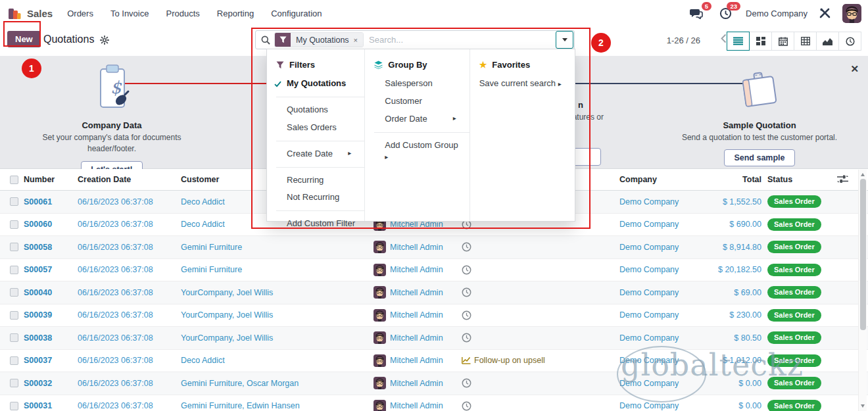 The width and height of the screenshot is (868, 411). Describe the element at coordinates (855, 68) in the screenshot. I see `close-icon: ✕` at that location.